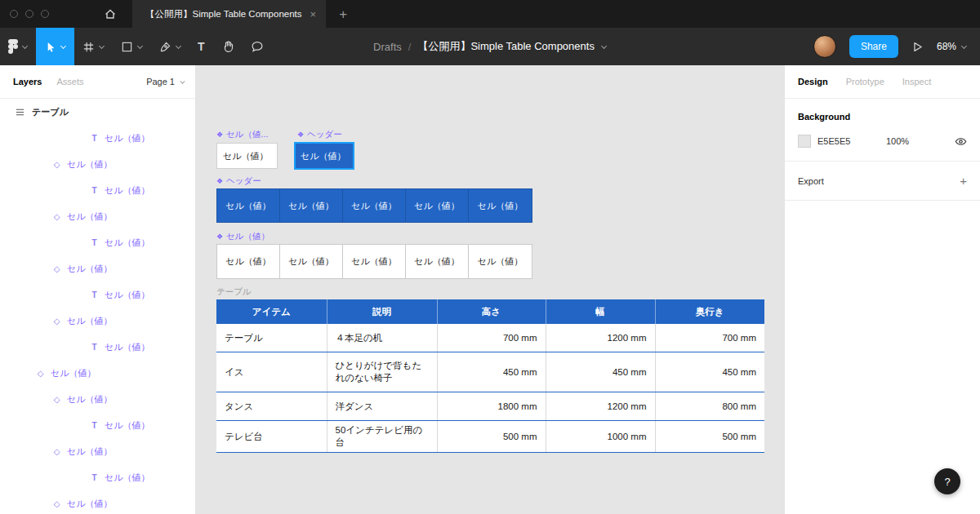 The width and height of the screenshot is (980, 514). What do you see at coordinates (343, 15) in the screenshot?
I see `new-tab-button: +` at bounding box center [343, 15].